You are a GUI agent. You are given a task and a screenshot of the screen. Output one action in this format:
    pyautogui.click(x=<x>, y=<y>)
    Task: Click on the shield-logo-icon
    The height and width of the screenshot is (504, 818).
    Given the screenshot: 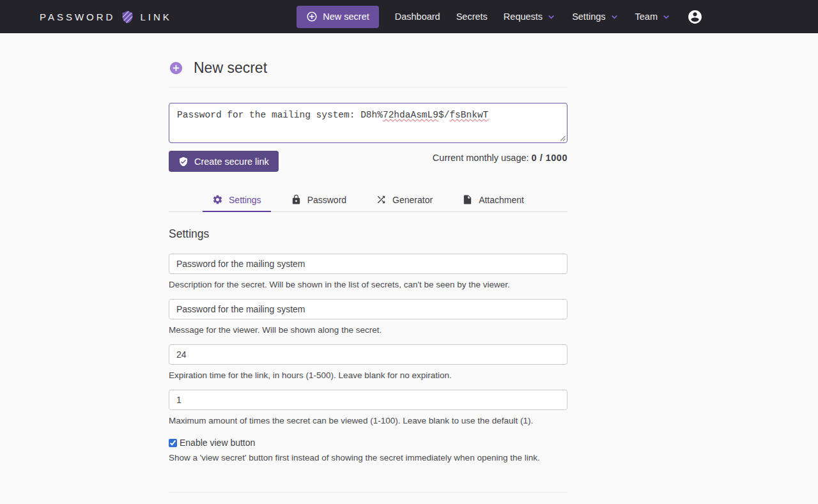 What is the action you would take?
    pyautogui.click(x=128, y=17)
    